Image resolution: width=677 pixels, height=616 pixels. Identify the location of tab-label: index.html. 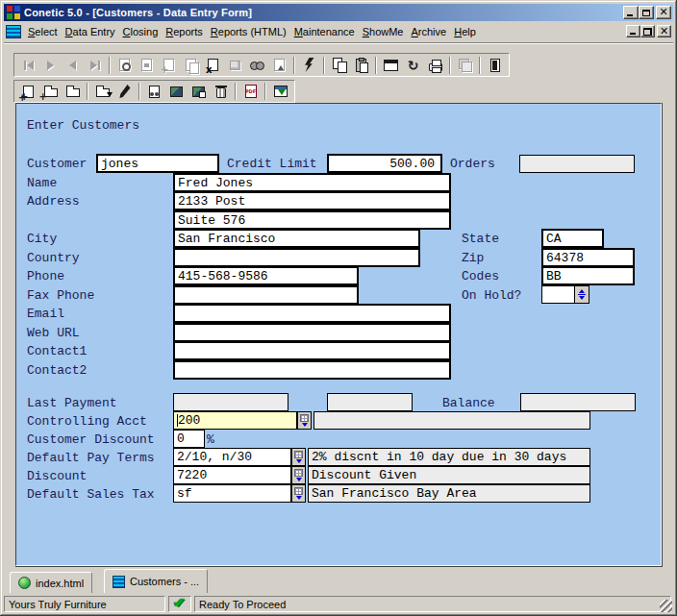
(60, 583).